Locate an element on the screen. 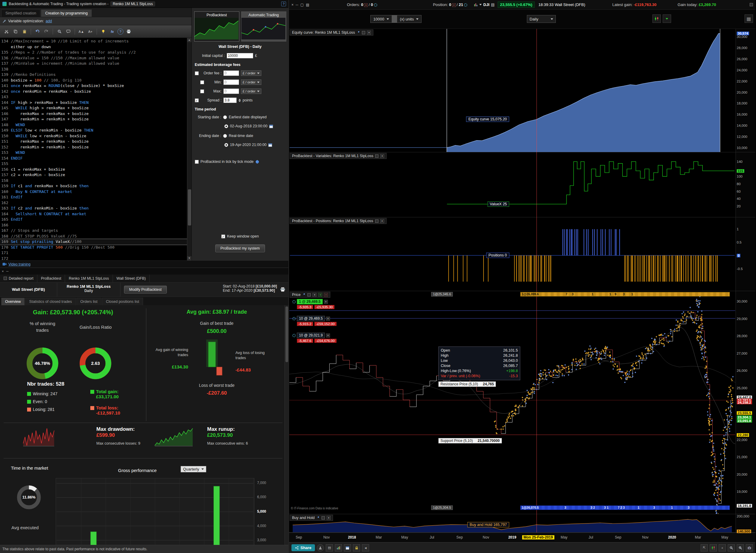 The image size is (756, 553). lower-position-strip: 1@26,070.533 23 17 2 31313 is located at coordinates (625, 507).